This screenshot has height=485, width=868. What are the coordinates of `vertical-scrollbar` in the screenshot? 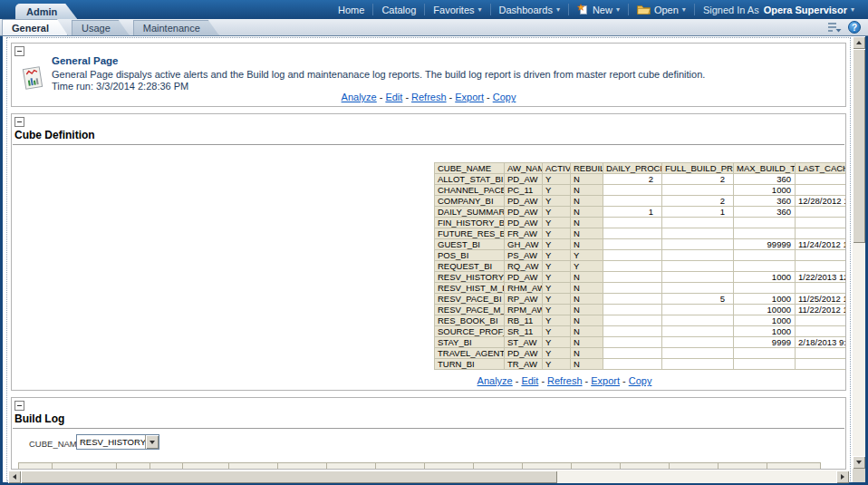 It's located at (859, 252).